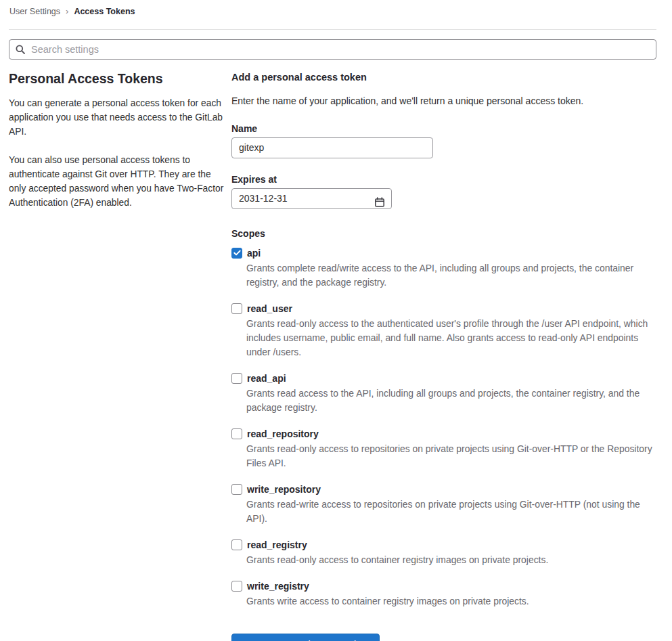  What do you see at coordinates (444, 378) in the screenshot?
I see `scope-head: read_api` at bounding box center [444, 378].